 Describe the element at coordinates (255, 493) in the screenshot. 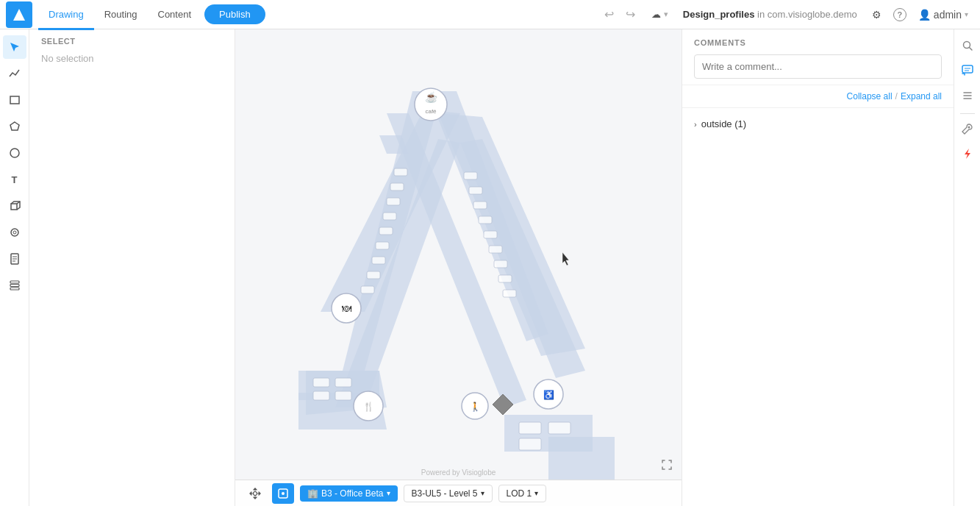

I see `pan-tool-button` at that location.